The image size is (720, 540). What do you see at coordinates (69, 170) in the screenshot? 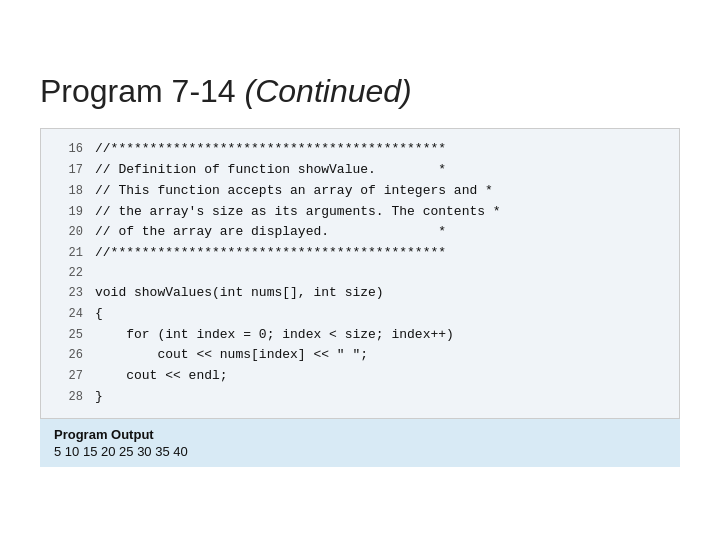
I see `line-number: 17` at bounding box center [69, 170].